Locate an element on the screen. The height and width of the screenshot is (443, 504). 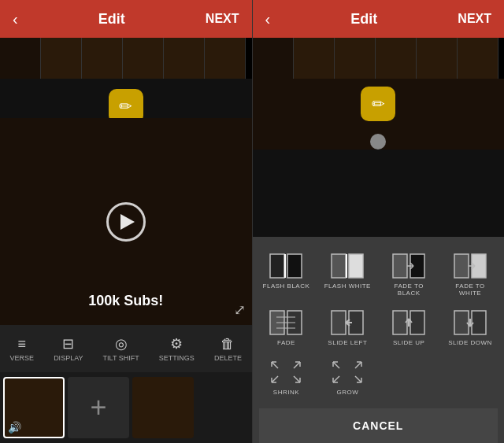
transition-slide-left: SLIDE LEFT is located at coordinates (347, 327).